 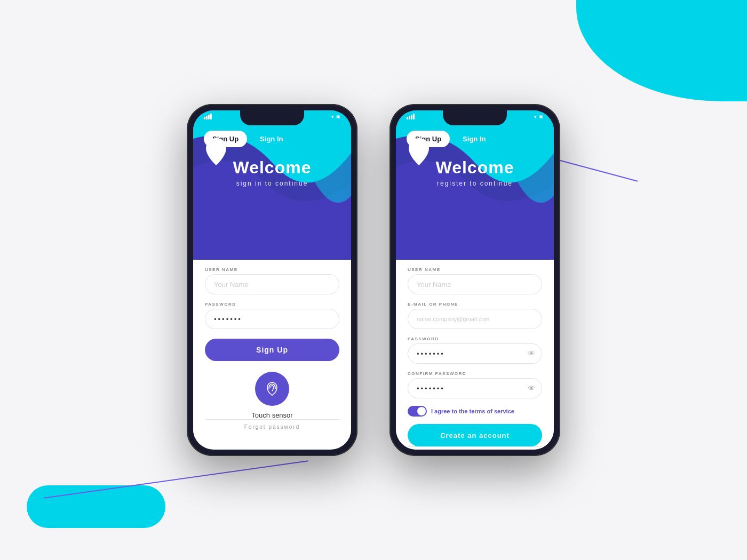 I want to click on battery-wifi-right: ▾ ▣, so click(x=539, y=117).